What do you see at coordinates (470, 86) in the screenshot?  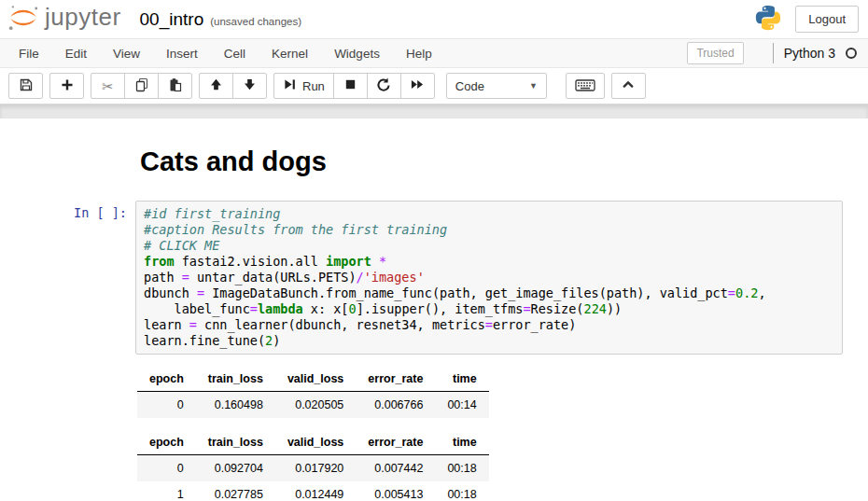 I see `cell-type-value: Code` at bounding box center [470, 86].